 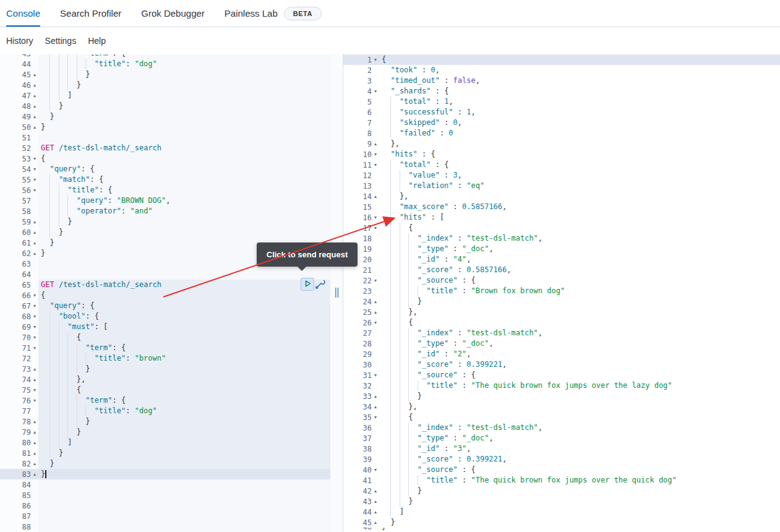 What do you see at coordinates (171, 453) in the screenshot?
I see `editor-line: 81▴}` at bounding box center [171, 453].